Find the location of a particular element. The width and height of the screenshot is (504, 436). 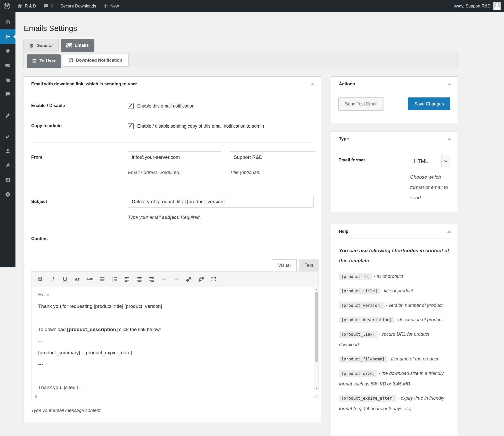

shortcode-item: [product_filename] - filename of the pro… is located at coordinates (394, 359).